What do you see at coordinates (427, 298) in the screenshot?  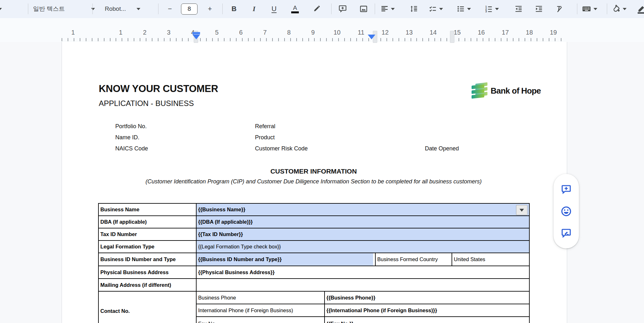 I see `business-phone-value: {{Business Phone}}` at bounding box center [427, 298].